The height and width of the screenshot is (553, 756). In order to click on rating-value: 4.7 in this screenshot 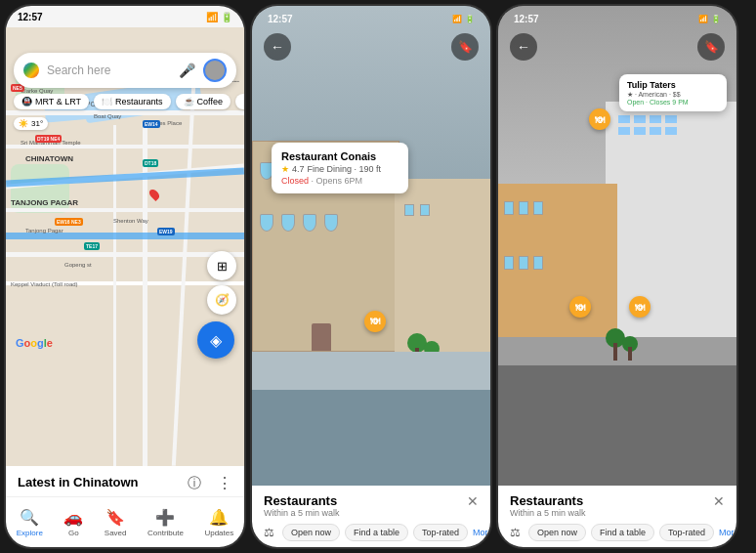, I will do `click(299, 169)`.